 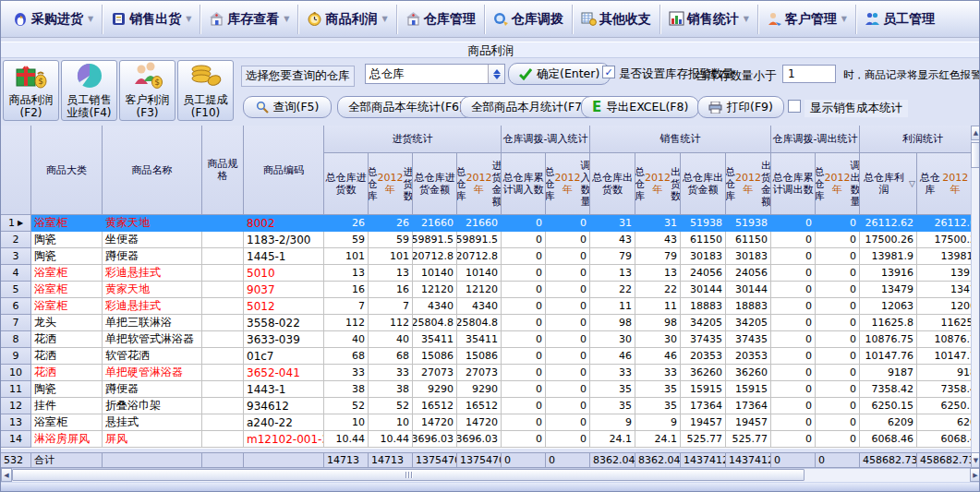 I want to click on table-row: 2陶瓷坐便器1183-2/300595959891.559891.5004343…, so click(x=486, y=240).